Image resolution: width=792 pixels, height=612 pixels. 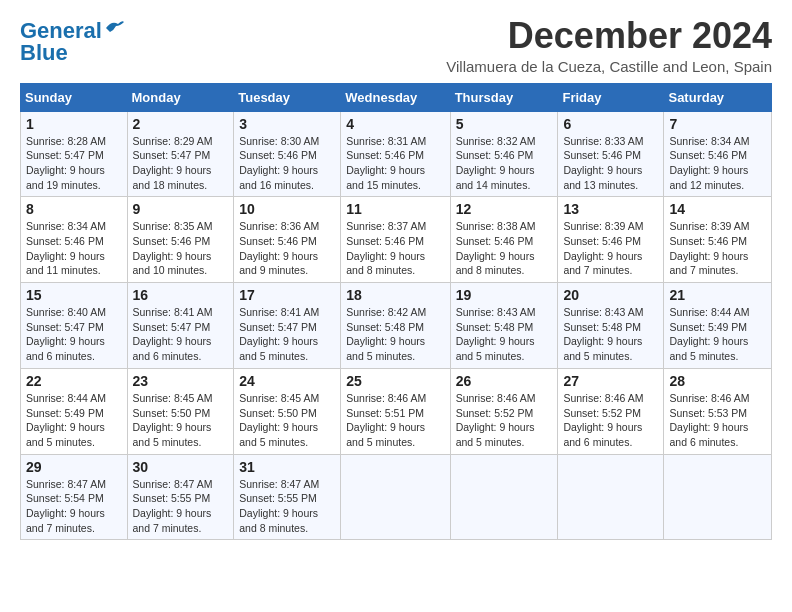 I want to click on page-header: General Blue December 2024 Villamuera de…, so click(x=396, y=46).